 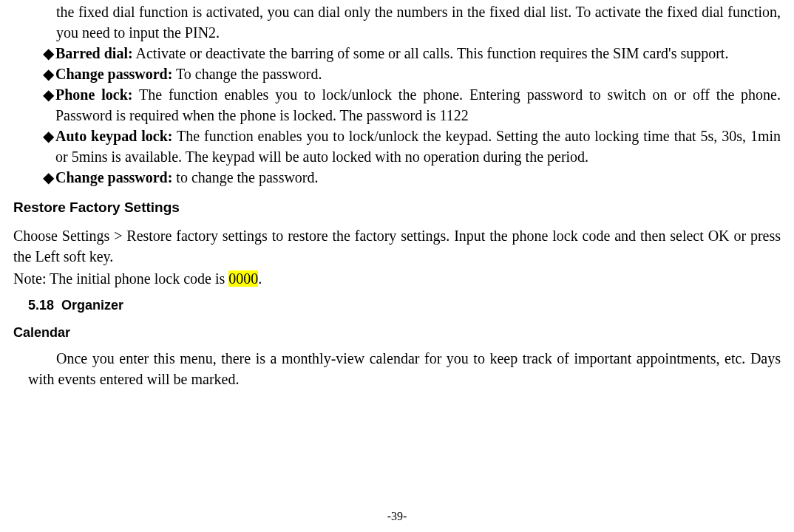 I want to click on change-password-item-2: ◆ Change password: to change the passwor…, so click(x=412, y=177).